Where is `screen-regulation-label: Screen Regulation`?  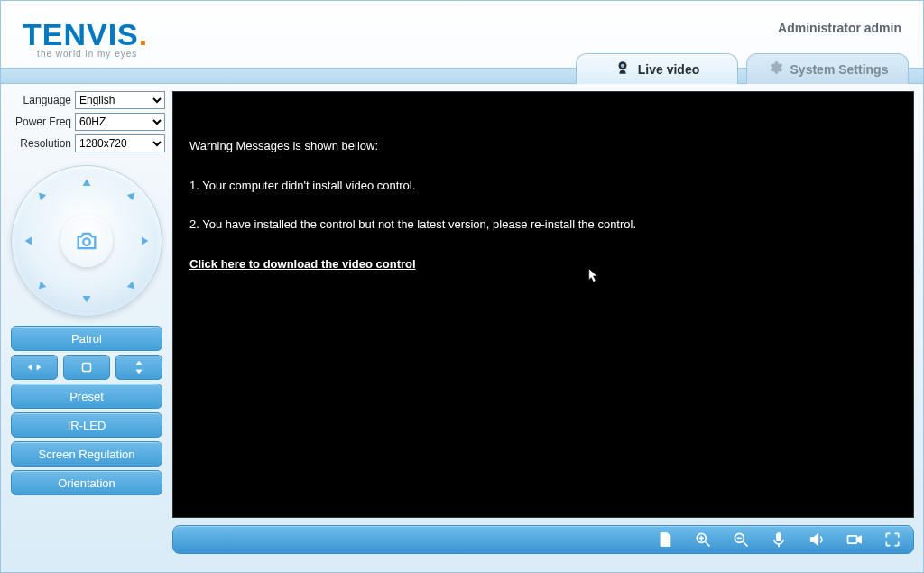 screen-regulation-label: Screen Regulation is located at coordinates (87, 455).